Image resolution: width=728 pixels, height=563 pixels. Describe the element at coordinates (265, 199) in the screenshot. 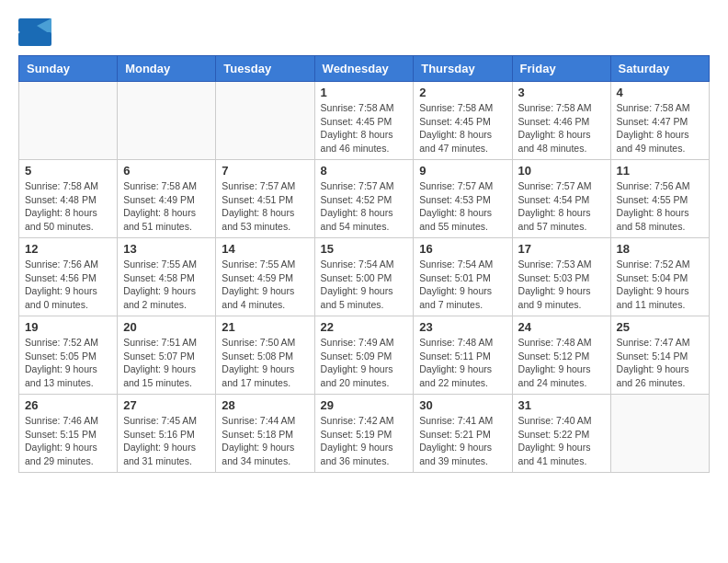

I see `calendar-cell: 7Sunrise: 7:57 AM Sunset: 4:51 PM Daylig…` at that location.